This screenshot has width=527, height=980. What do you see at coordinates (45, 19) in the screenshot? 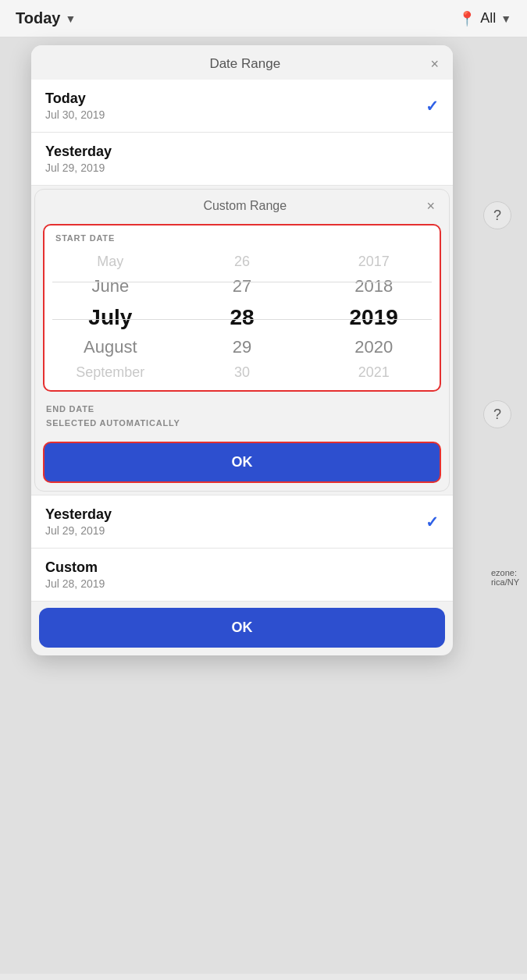
I see `today-dropdown: Today ▼` at bounding box center [45, 19].